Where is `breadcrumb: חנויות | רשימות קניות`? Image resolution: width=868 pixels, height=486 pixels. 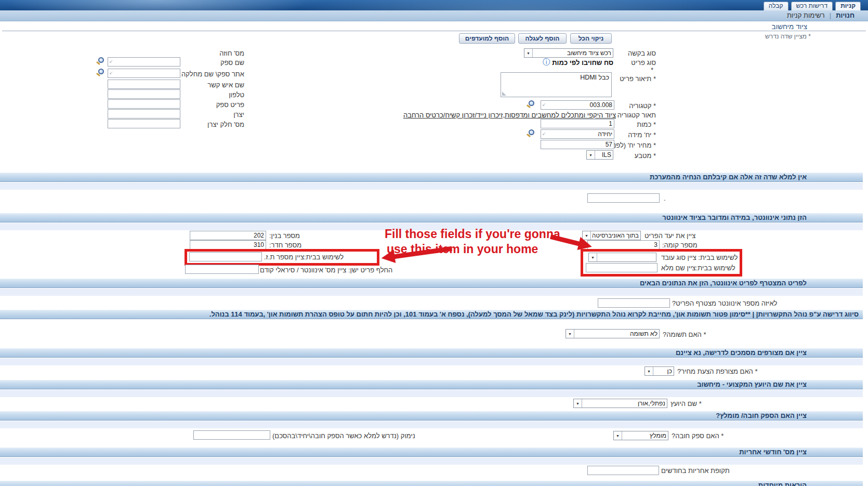
breadcrumb: חנויות | רשימות קניות is located at coordinates (821, 16).